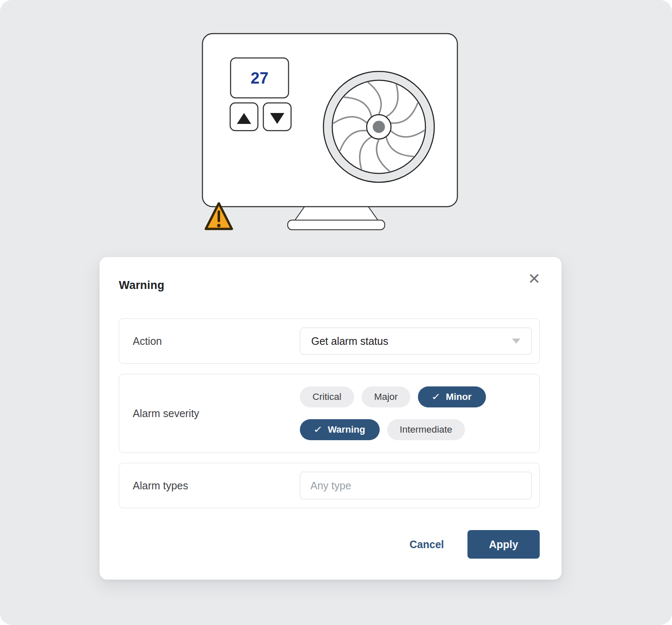 This screenshot has height=625, width=672. I want to click on chip-label: Major, so click(386, 397).